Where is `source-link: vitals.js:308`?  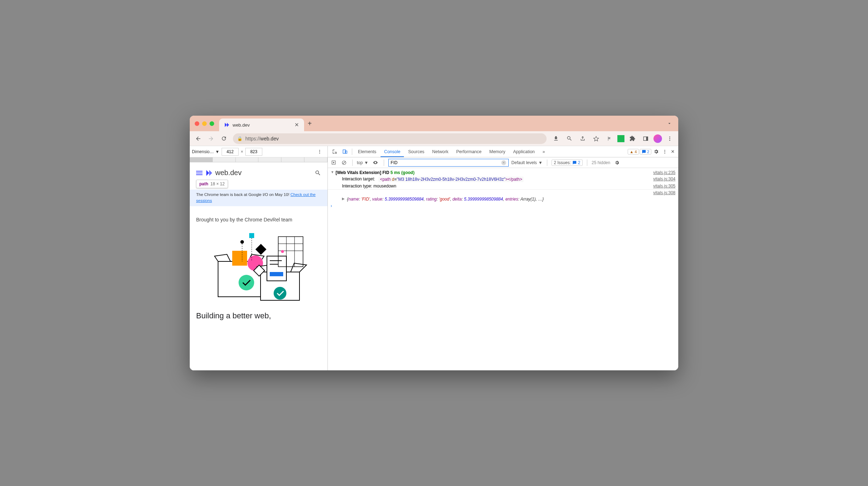
source-link: vitals.js:308 is located at coordinates (664, 193).